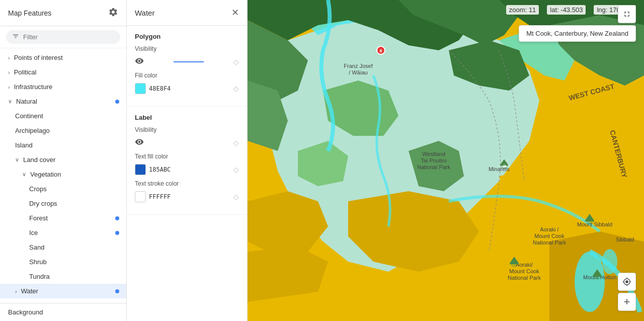 The height and width of the screenshot is (321, 644). Describe the element at coordinates (16, 37) in the screenshot. I see `filter-icon` at that location.